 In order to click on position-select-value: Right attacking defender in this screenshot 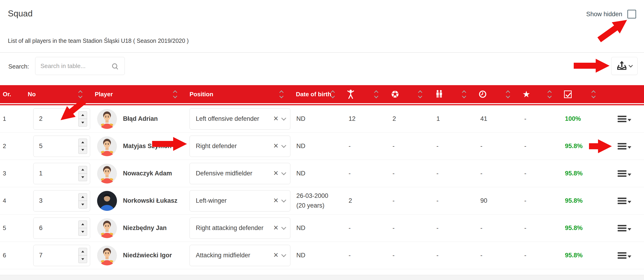, I will do `click(233, 228)`.